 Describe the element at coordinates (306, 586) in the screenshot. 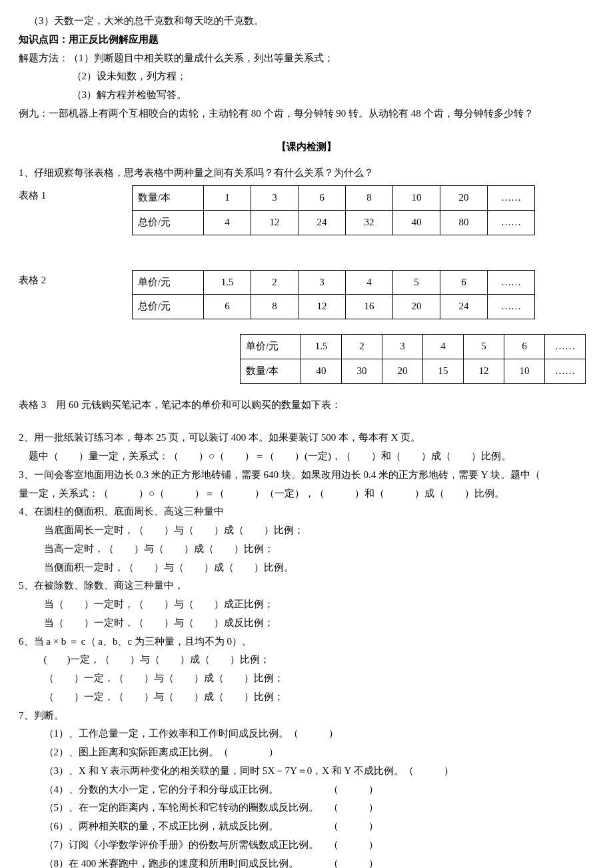

I see `q5-l1: 5、在被除数、除数、商这三种量中，` at that location.